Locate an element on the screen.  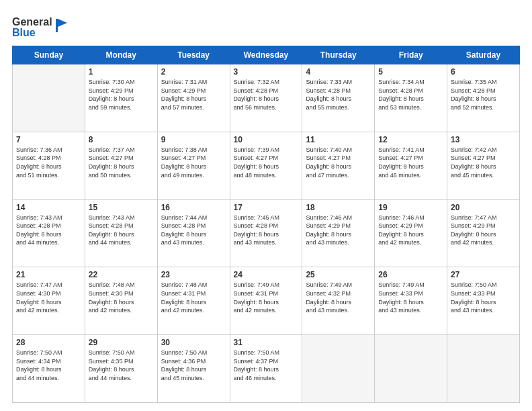
day-info: Sunrise: 7:44 AMSunset: 4:28 PMDaylight:… is located at coordinates (193, 230).